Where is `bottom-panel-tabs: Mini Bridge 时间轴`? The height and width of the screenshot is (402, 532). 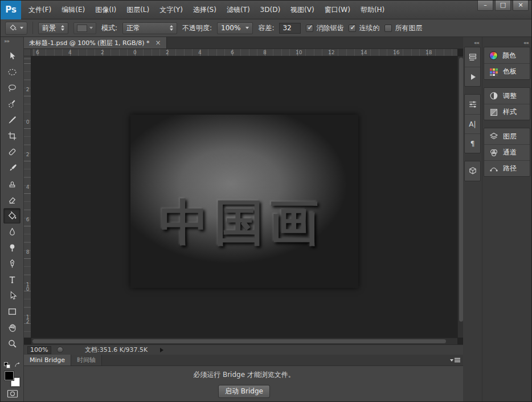 bottom-panel-tabs: Mini Bridge 时间轴 is located at coordinates (244, 360).